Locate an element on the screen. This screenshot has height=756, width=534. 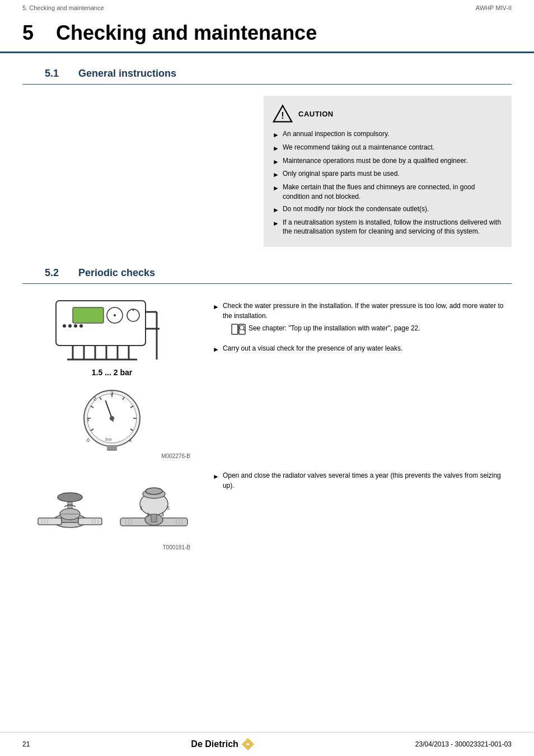
footer-logo-text: De Dietrich is located at coordinates (214, 744).